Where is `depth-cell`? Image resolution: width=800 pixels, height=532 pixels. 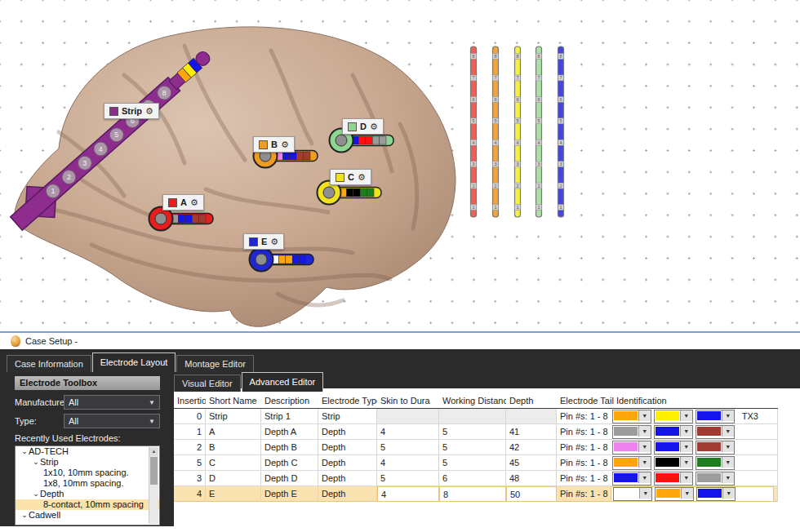 depth-cell is located at coordinates (531, 416).